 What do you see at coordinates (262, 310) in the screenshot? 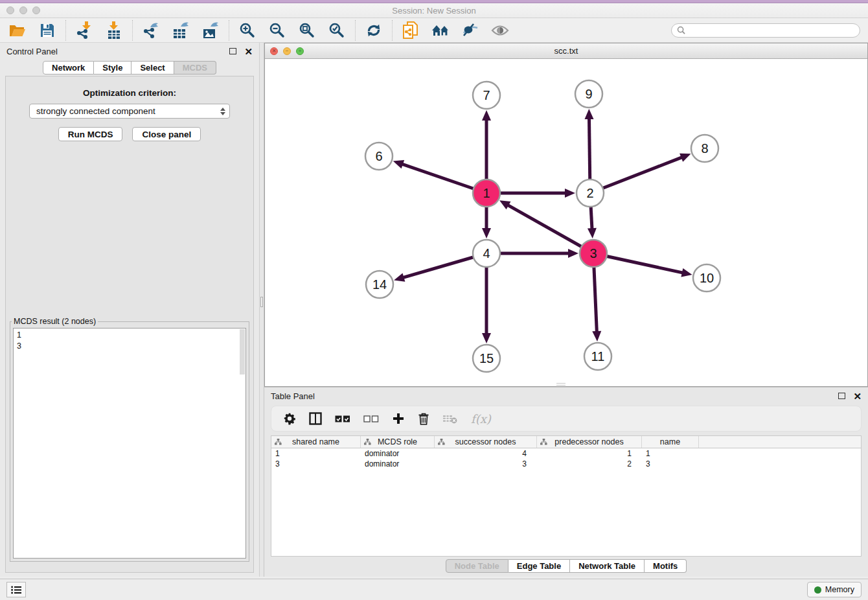
I see `panel-splitter` at bounding box center [262, 310].